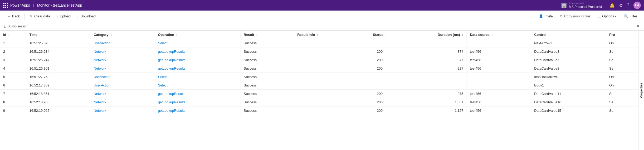 This screenshot has height=150, width=644. Describe the element at coordinates (569, 35) in the screenshot. I see `col-control: Control ↕` at that location.